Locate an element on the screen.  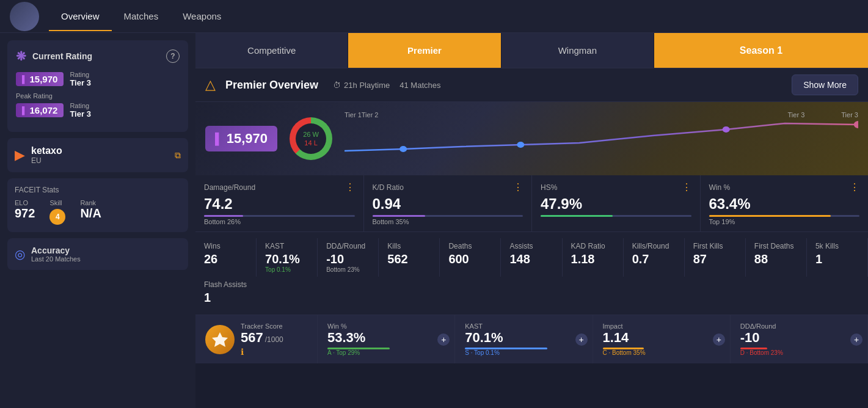
current-rating-badge: 15,970 is located at coordinates (40, 79).